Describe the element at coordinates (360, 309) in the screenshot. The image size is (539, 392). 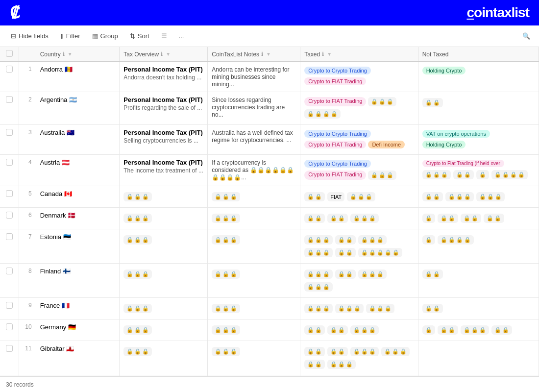
I see `taxed-cell: 🔒🔒🔒🔒🔒🔒🔒🔒🔒` at that location.